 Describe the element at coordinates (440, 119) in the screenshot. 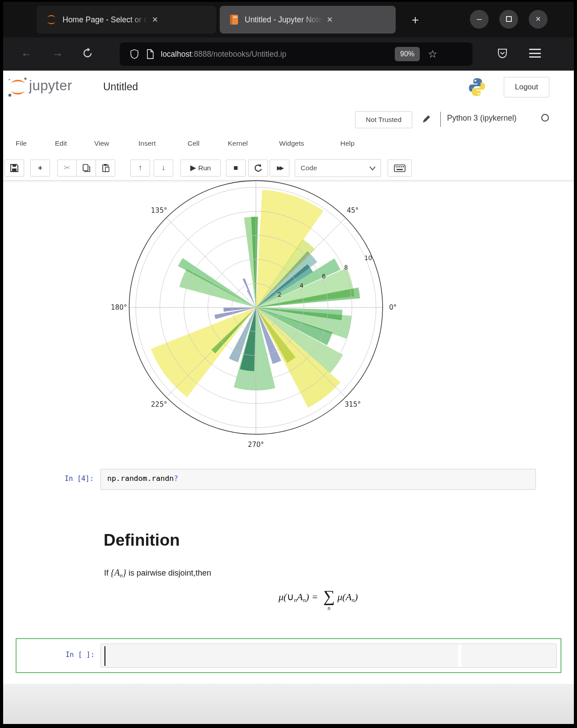

I see `divider` at that location.